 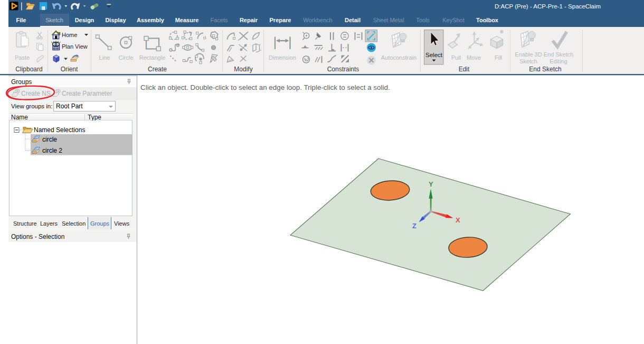 What do you see at coordinates (414, 226) in the screenshot?
I see `svg-text: Z` at bounding box center [414, 226].